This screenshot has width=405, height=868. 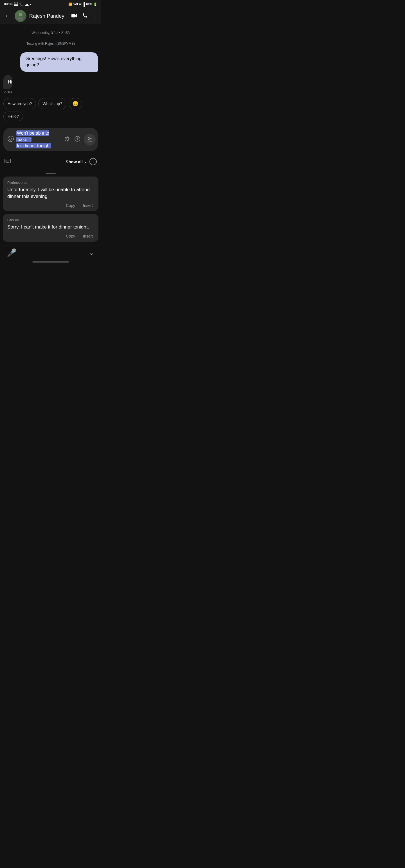 What do you see at coordinates (8, 4) in the screenshot?
I see `status-time: 09:38` at bounding box center [8, 4].